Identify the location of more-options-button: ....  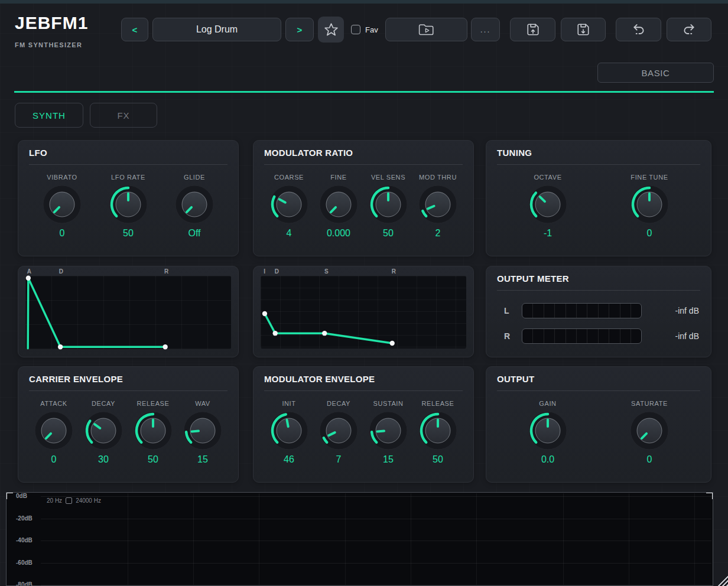
(486, 30).